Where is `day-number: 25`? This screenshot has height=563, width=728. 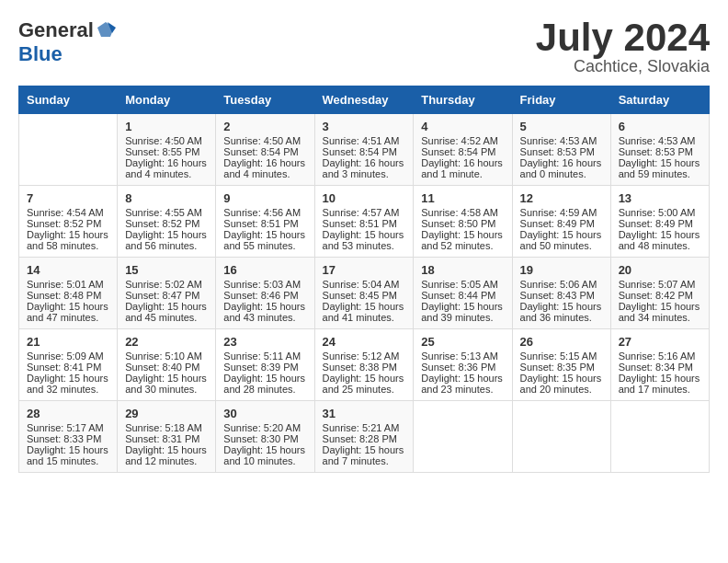
day-number: 25 is located at coordinates (462, 342).